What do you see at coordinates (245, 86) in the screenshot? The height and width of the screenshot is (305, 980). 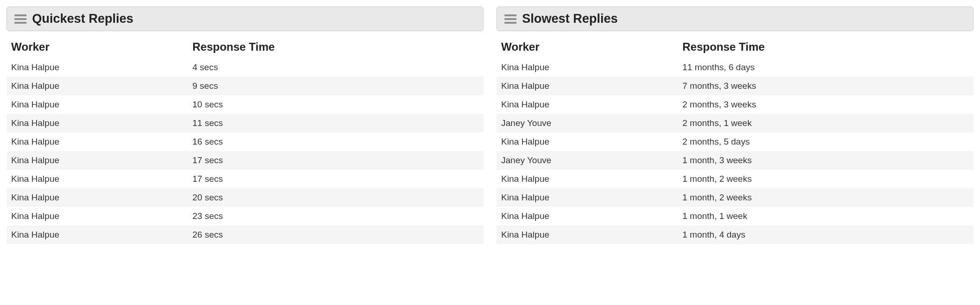 I see `table-row: Kina Halpue9 secs` at bounding box center [245, 86].